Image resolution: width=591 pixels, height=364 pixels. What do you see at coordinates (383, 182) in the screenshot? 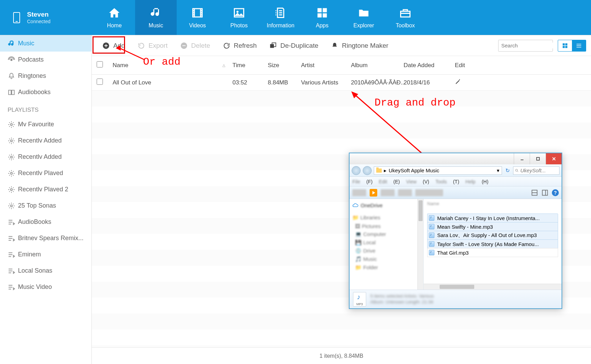
I see `menu-item: Edit` at bounding box center [383, 182].